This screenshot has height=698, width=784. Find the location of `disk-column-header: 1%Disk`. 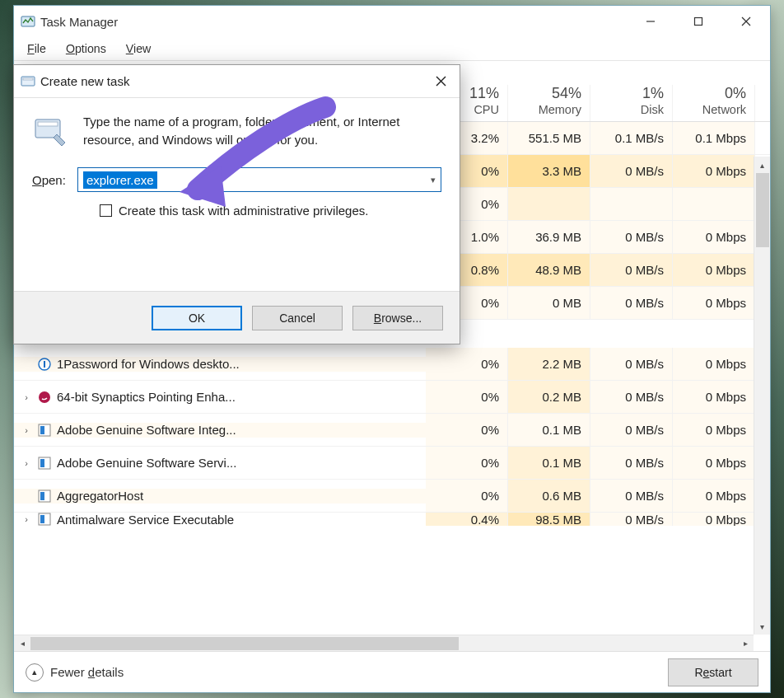

disk-column-header: 1%Disk is located at coordinates (632, 103).